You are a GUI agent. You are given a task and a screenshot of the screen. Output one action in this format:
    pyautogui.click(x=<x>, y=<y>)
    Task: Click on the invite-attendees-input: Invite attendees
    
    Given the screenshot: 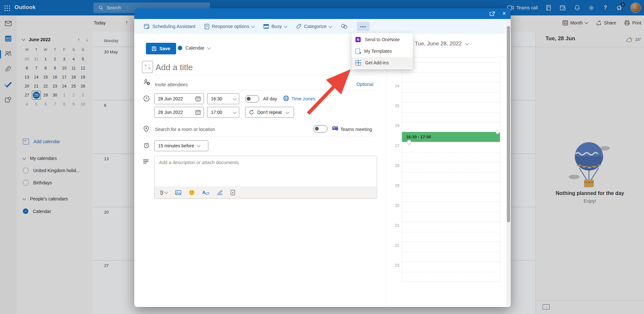 What is the action you would take?
    pyautogui.click(x=171, y=85)
    